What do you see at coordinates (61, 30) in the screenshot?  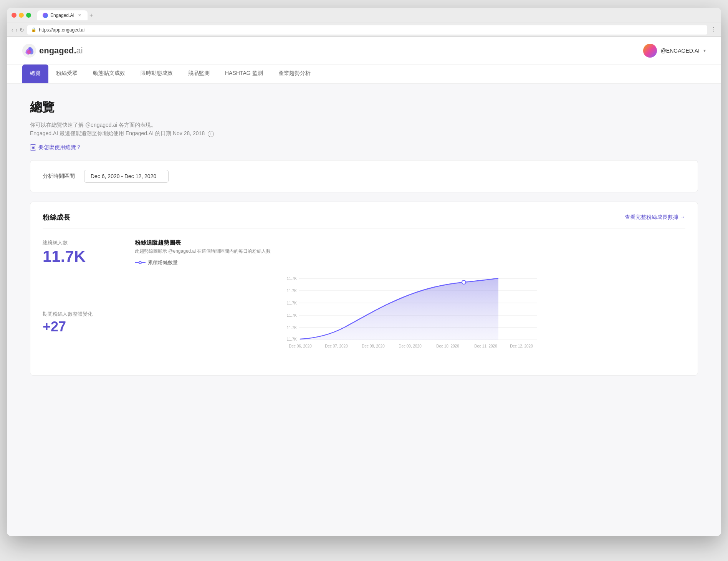 I see `url-text: https://app.engaged.ai` at bounding box center [61, 30].